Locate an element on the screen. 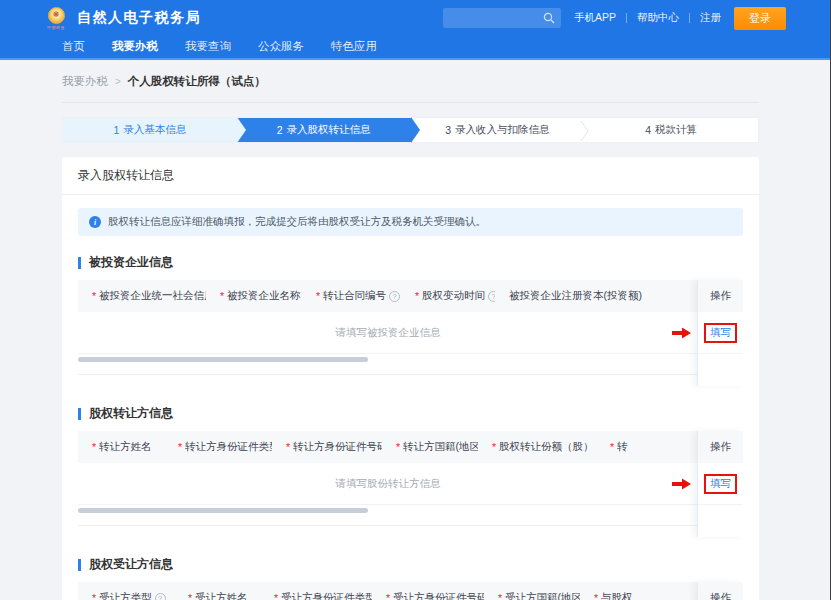 This screenshot has width=831, height=600. section-title-transferee: 股权受让方信息 is located at coordinates (410, 564).